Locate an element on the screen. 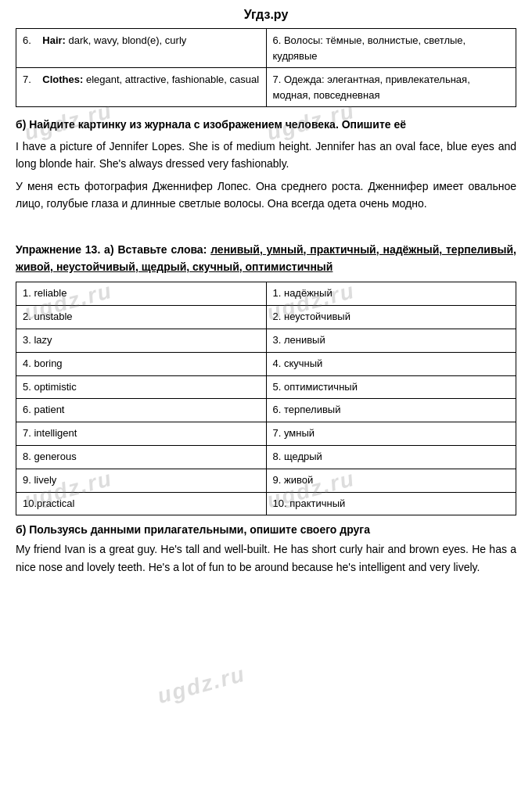  vocab-cell-right: 10. практичный is located at coordinates (391, 504).